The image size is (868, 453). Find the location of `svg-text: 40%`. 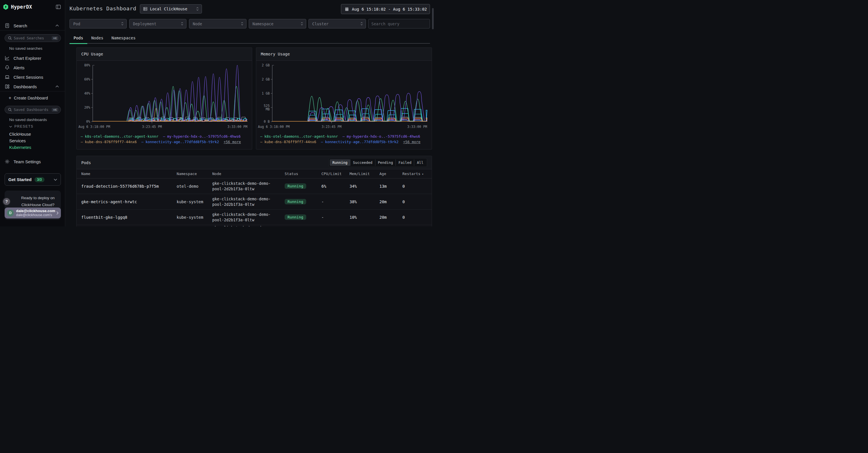

svg-text: 40% is located at coordinates (87, 93).